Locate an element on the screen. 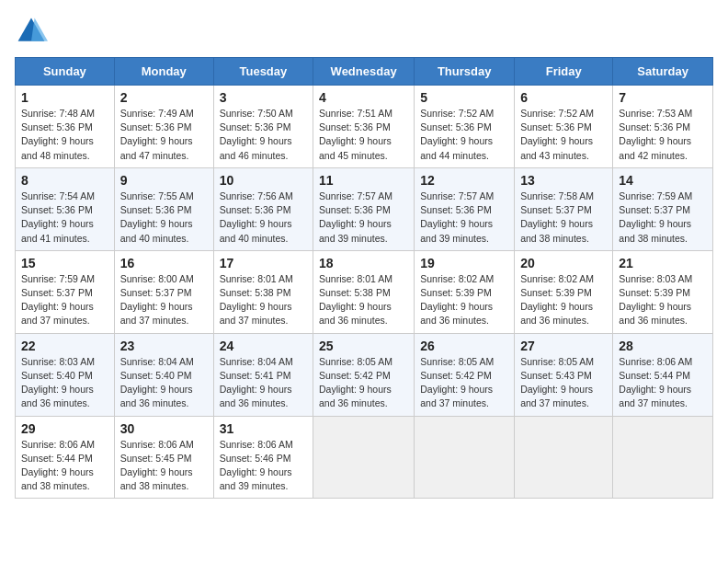 Image resolution: width=728 pixels, height=563 pixels. calendar-day-cell: 10Sunrise: 7:56 AM Sunset: 5:36 PM Dayli… is located at coordinates (263, 209).